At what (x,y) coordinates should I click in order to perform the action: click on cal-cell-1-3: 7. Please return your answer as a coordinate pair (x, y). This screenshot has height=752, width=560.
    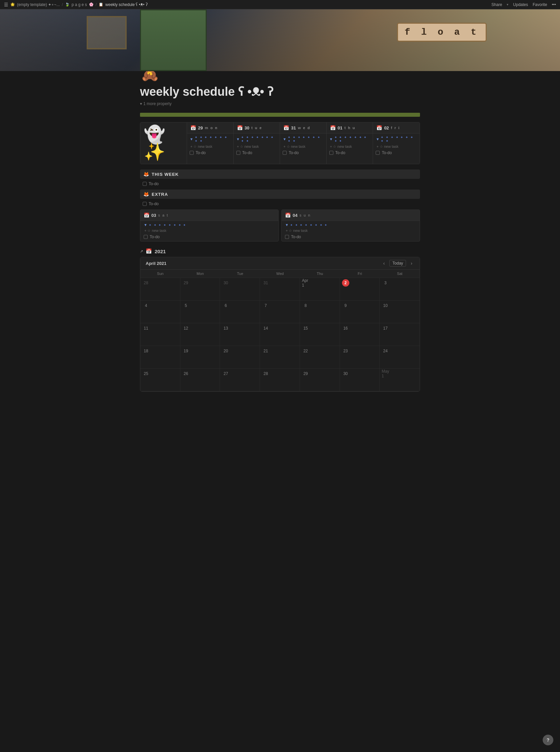
    Looking at the image, I should click on (280, 312).